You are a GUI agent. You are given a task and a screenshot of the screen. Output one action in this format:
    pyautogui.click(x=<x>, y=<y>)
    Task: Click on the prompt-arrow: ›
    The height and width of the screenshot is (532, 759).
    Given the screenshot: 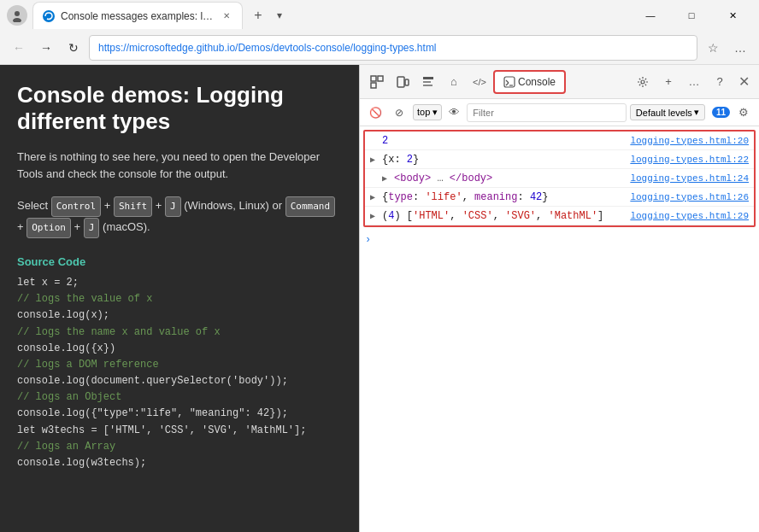 What is the action you would take?
    pyautogui.click(x=368, y=240)
    